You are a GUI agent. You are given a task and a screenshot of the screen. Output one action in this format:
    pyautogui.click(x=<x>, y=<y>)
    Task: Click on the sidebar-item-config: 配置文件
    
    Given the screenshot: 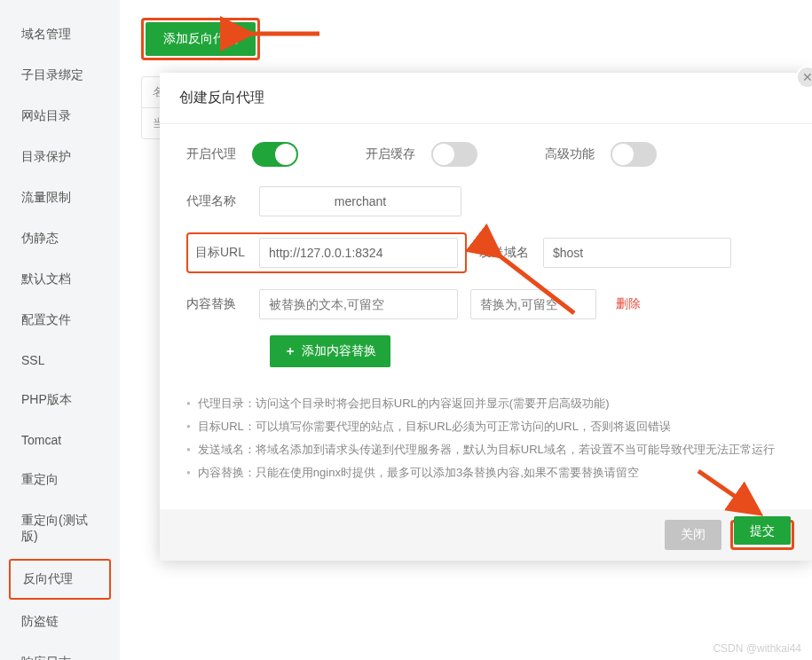 What is the action you would take?
    pyautogui.click(x=60, y=320)
    